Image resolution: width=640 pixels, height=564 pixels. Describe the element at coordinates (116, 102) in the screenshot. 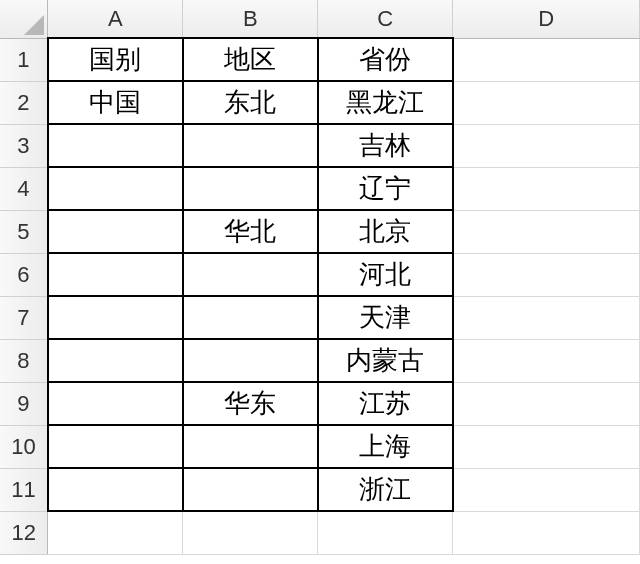

I see `cell-a2: 中国` at that location.